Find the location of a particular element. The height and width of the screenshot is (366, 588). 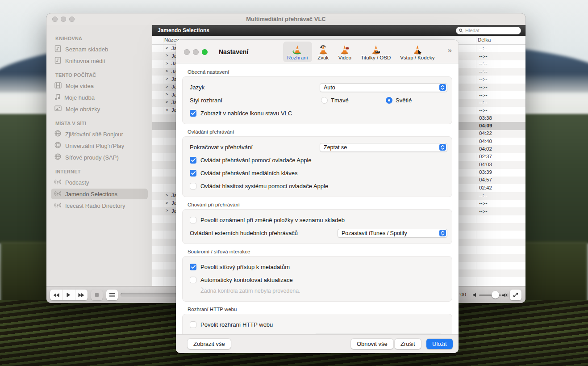

tab-vstup-kodeky: Vstup / Kodeky is located at coordinates (417, 52).